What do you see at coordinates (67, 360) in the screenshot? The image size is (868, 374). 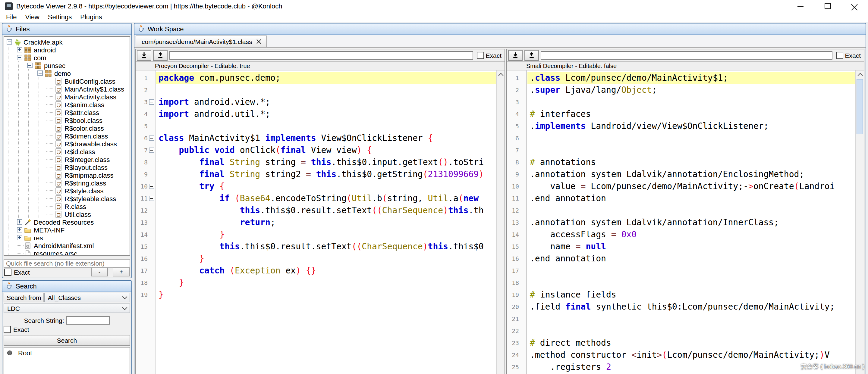 I see `search-results: Root` at bounding box center [67, 360].